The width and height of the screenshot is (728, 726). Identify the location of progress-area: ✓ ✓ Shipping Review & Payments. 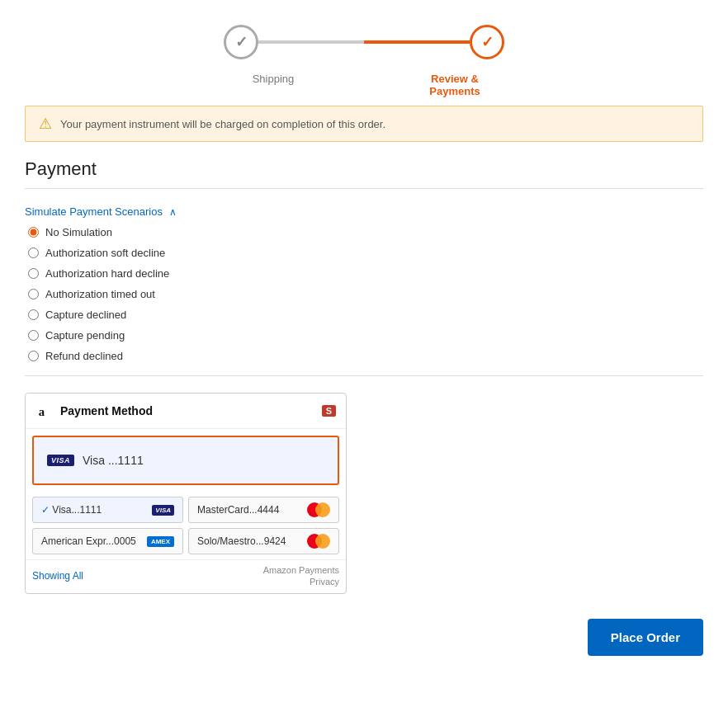
(364, 53).